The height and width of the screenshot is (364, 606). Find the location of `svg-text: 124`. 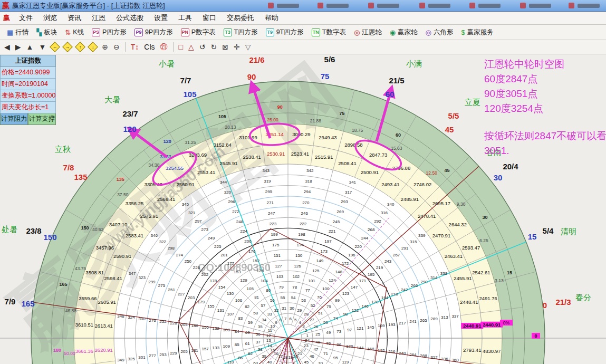

svg-text: 124 is located at coordinates (332, 281).